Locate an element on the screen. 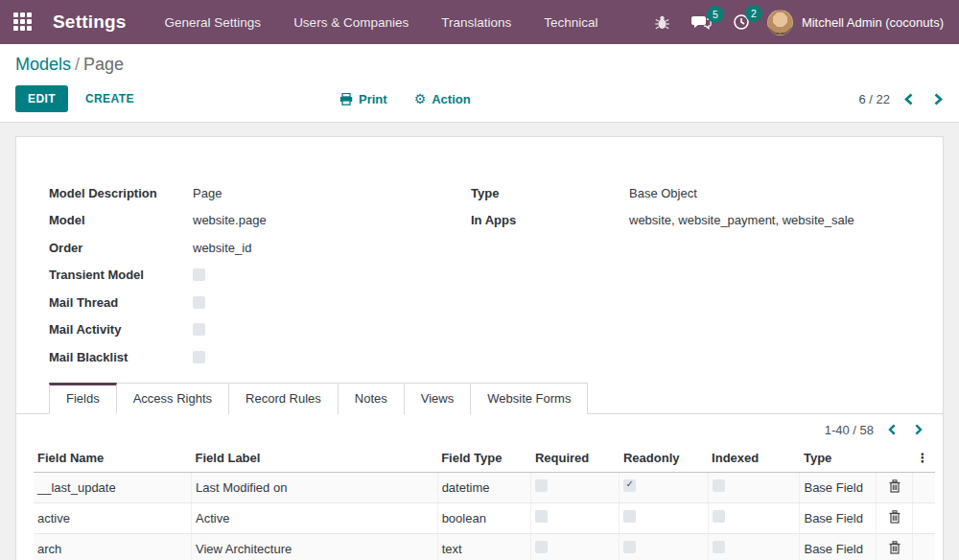  breadcrumb-models-link: Models is located at coordinates (43, 64).